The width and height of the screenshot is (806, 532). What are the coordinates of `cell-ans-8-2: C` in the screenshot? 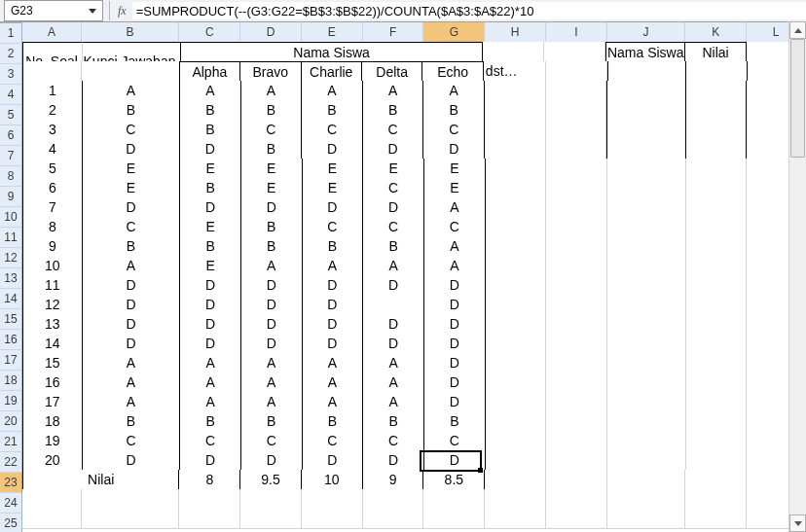 It's located at (333, 228).